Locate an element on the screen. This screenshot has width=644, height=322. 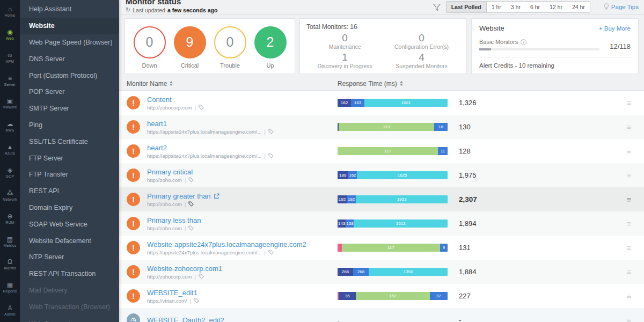
sidebar-item-ping: Ping is located at coordinates (70, 126).